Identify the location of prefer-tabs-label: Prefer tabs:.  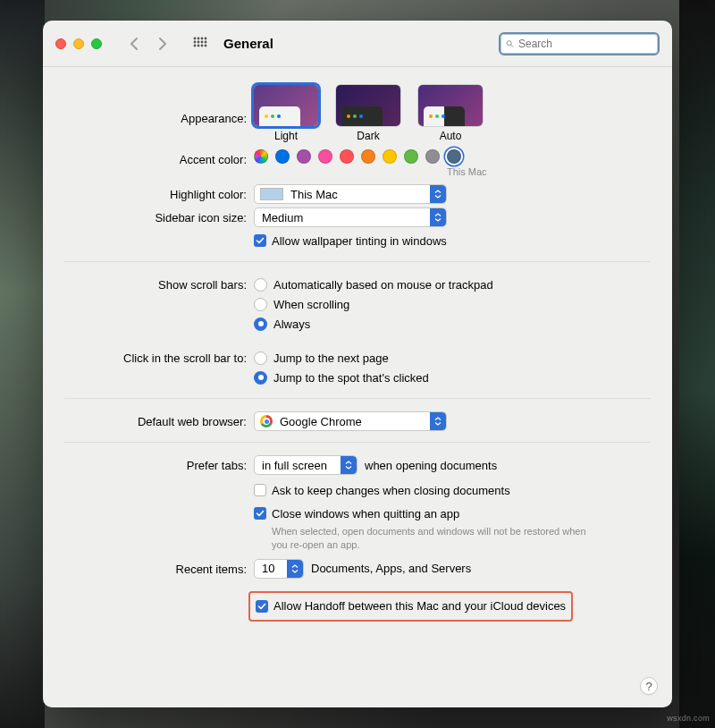
(159, 463).